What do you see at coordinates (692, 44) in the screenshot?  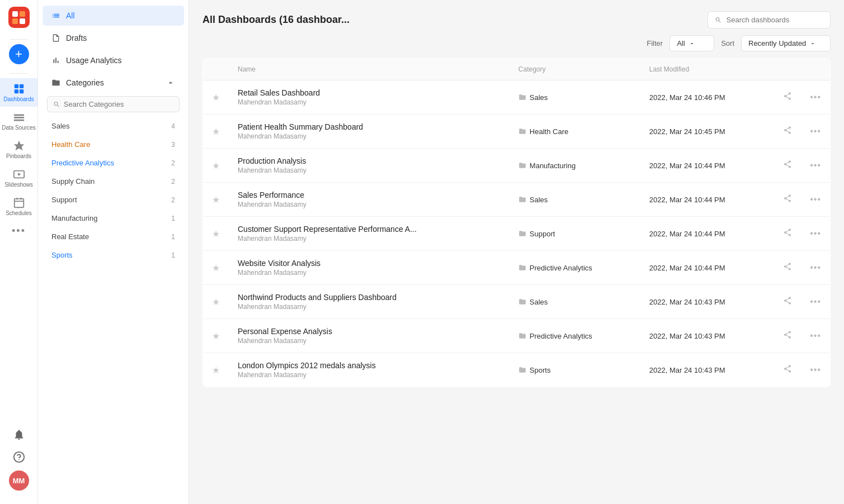 I see `filter-select: All` at bounding box center [692, 44].